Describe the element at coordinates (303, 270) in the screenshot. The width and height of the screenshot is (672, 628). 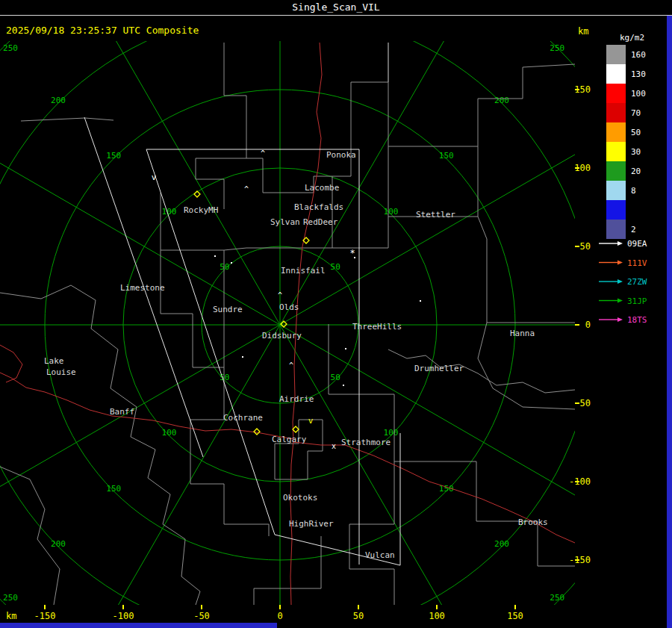
I see `city-label: Innisfail` at that location.